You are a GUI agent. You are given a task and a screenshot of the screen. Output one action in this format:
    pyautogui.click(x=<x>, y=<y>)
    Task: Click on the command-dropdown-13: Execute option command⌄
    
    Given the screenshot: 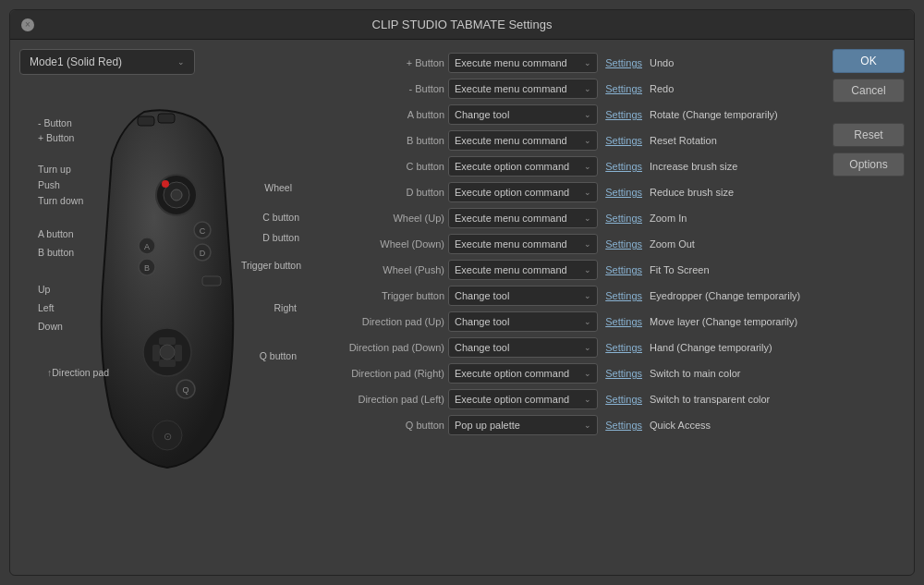 What is the action you would take?
    pyautogui.click(x=523, y=399)
    